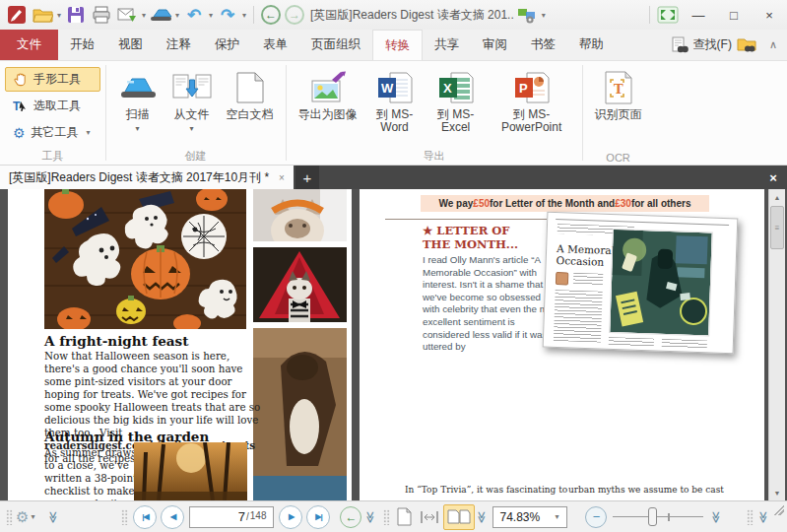 Image resolution: width=787 pixels, height=532 pixels. Describe the element at coordinates (127, 15) in the screenshot. I see `email-button` at that location.